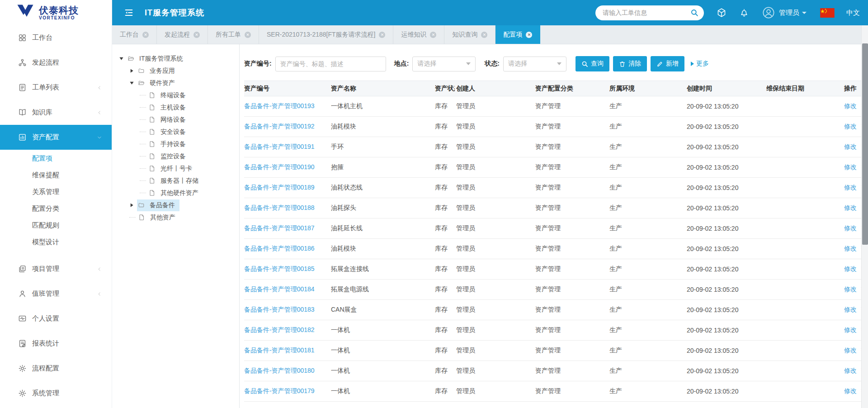 This screenshot has height=408, width=868. I want to click on scrollbar-thumb, so click(865, 144).